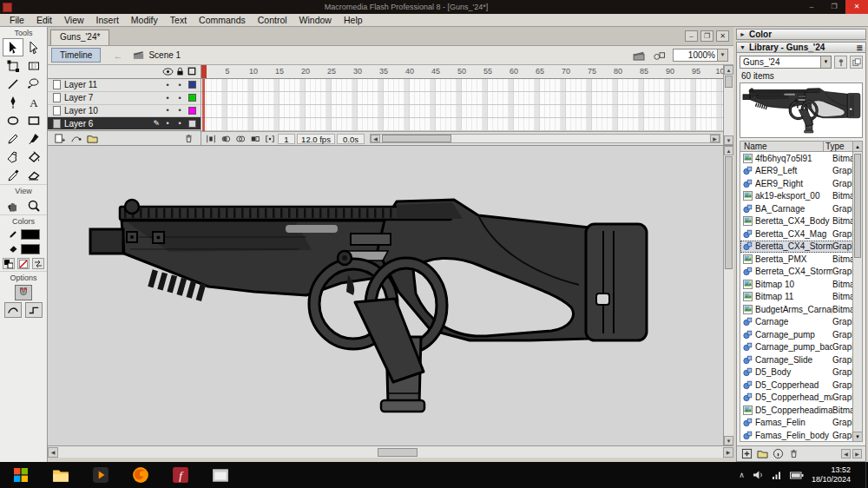 The image size is (868, 488). Describe the element at coordinates (778, 454) in the screenshot. I see `item-properties-icon` at that location.